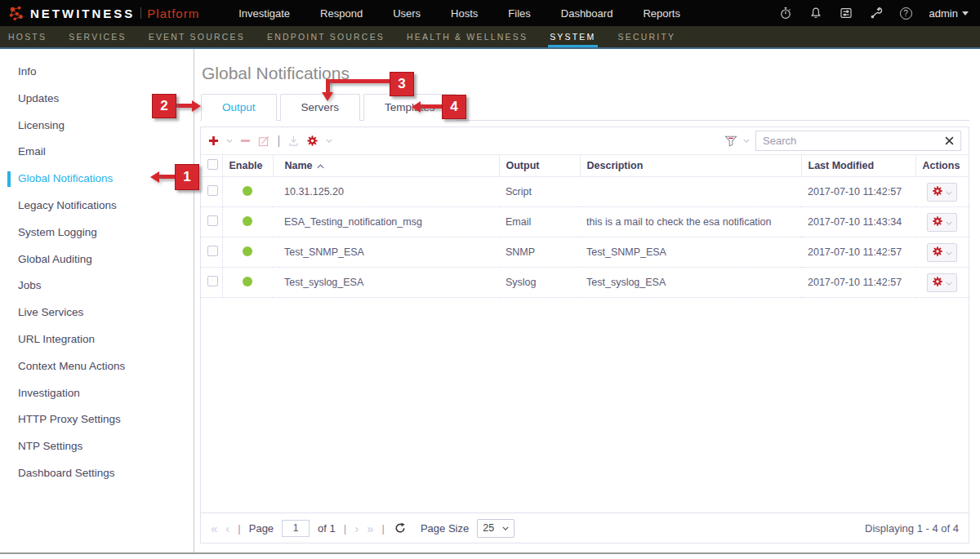  I want to click on help-icon: ?, so click(906, 13).